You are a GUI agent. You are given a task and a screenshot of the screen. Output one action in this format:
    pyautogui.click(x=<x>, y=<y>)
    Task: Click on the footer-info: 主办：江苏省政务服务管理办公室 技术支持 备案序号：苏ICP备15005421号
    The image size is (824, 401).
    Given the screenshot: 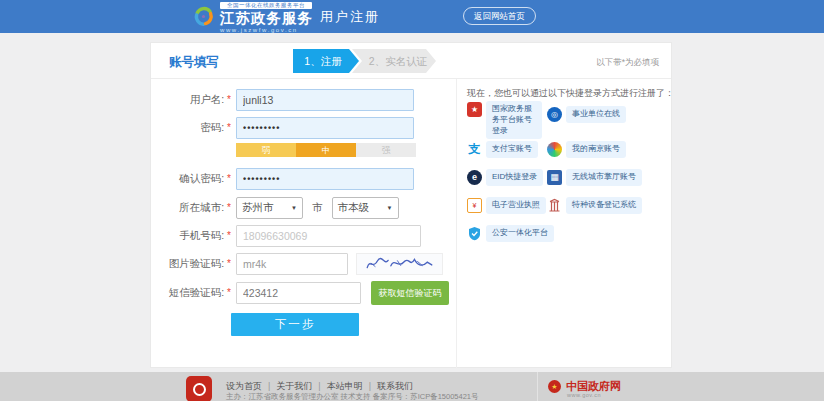 What is the action you would take?
    pyautogui.click(x=352, y=396)
    